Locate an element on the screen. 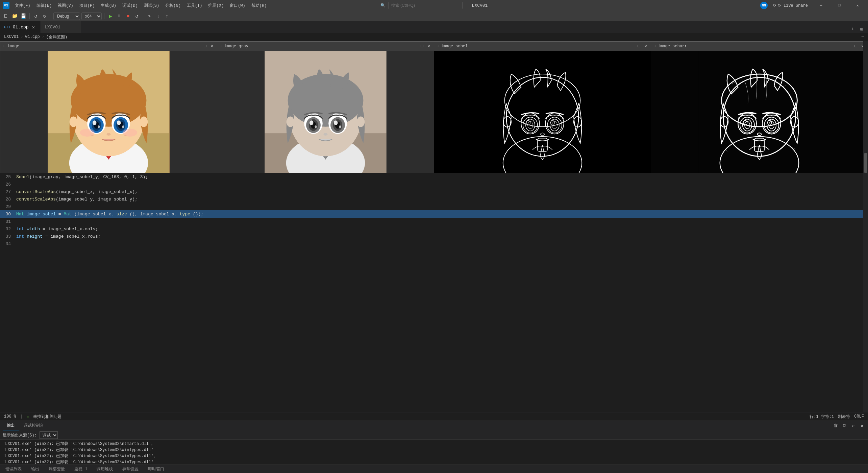  code-text-30: Mat image_sobel = Mat (image_sobel_x. si… is located at coordinates (110, 214).